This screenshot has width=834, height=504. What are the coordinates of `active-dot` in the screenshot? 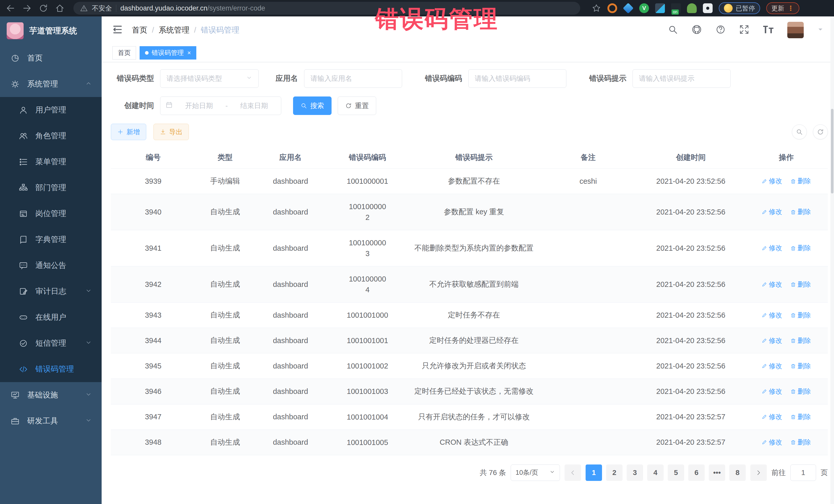 It's located at (147, 53).